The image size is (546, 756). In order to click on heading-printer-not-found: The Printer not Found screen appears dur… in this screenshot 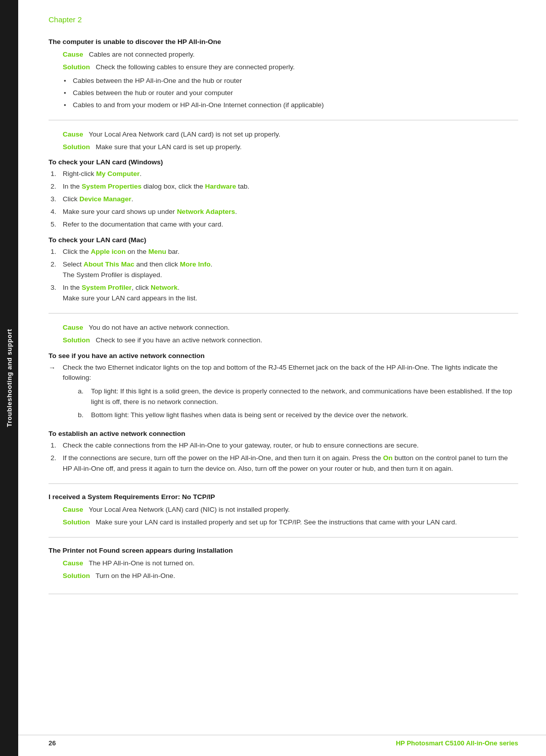, I will do `click(283, 550)`.